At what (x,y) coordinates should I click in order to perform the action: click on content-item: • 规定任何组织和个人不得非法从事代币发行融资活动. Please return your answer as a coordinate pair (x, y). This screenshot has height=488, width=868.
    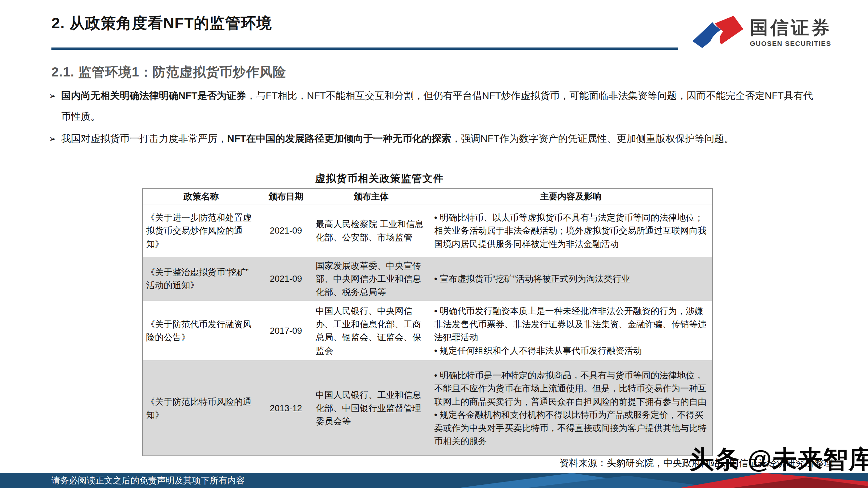
    Looking at the image, I should click on (571, 351).